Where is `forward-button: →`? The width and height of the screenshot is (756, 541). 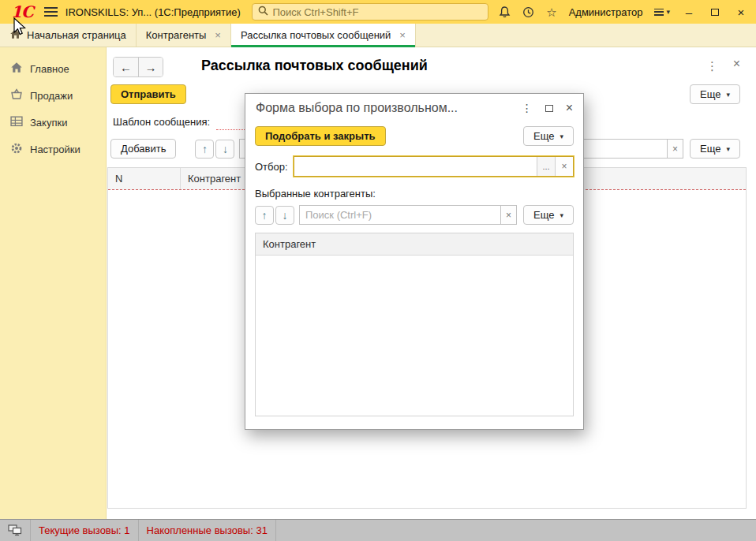
forward-button: → is located at coordinates (150, 67).